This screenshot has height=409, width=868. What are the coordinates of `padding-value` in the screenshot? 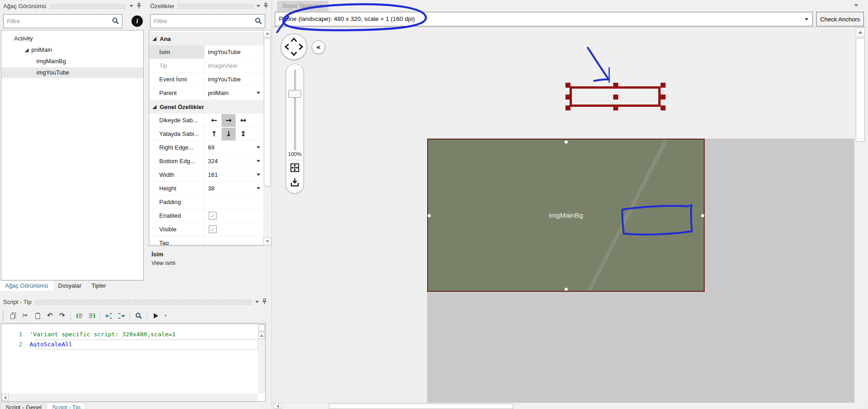 It's located at (234, 202).